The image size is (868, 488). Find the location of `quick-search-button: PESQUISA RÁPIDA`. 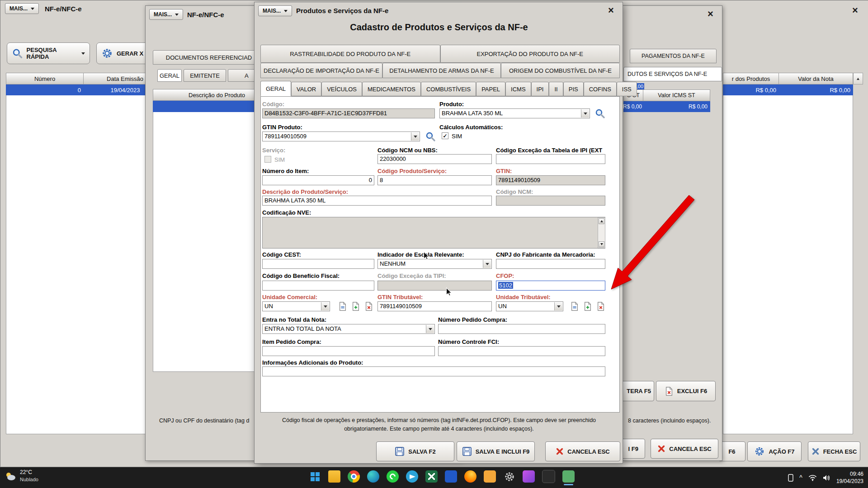

quick-search-button: PESQUISA RÁPIDA is located at coordinates (48, 53).